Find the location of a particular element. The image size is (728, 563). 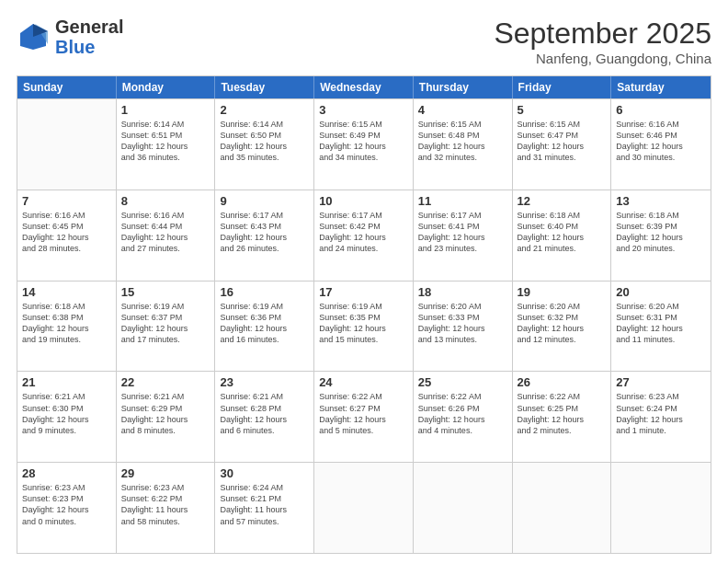

day-info: Sunrise: 6:16 AM Sunset: 6:44 PM Dayligh… is located at coordinates (165, 232).